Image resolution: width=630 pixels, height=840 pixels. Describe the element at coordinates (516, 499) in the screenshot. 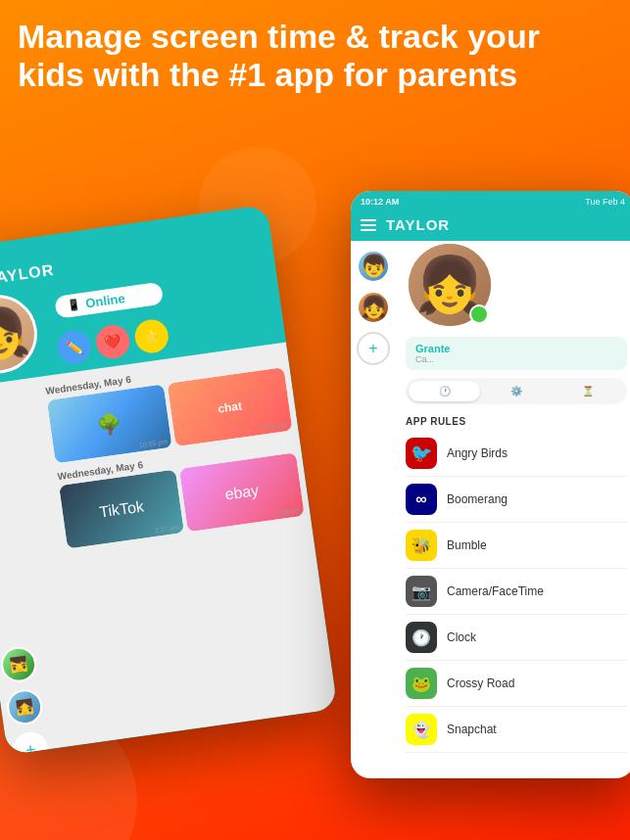

I see `tr-app-boomerang: ∞ Boomerang` at that location.